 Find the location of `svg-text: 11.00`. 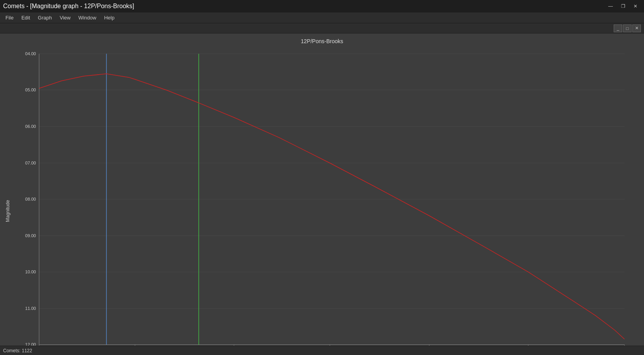

svg-text: 11.00 is located at coordinates (31, 308).